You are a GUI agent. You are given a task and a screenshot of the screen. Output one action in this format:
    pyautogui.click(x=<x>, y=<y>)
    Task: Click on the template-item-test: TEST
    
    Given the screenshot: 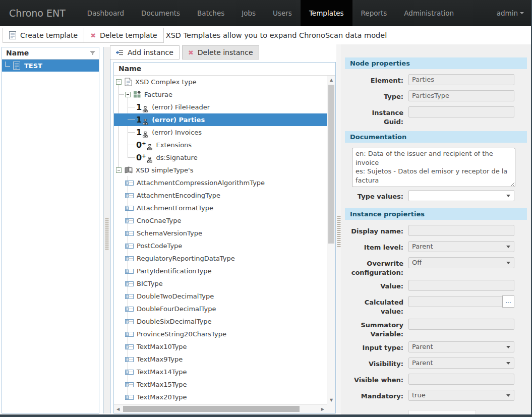 What is the action you would take?
    pyautogui.click(x=50, y=66)
    